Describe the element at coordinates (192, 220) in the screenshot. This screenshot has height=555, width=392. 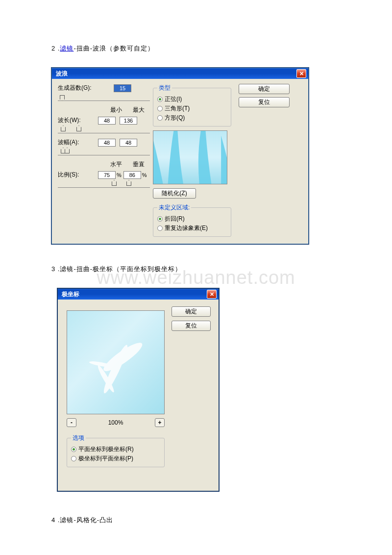
I see `undefined-group: 未定义区域: 折回(R) 重复边缘象素(E)` at that location.